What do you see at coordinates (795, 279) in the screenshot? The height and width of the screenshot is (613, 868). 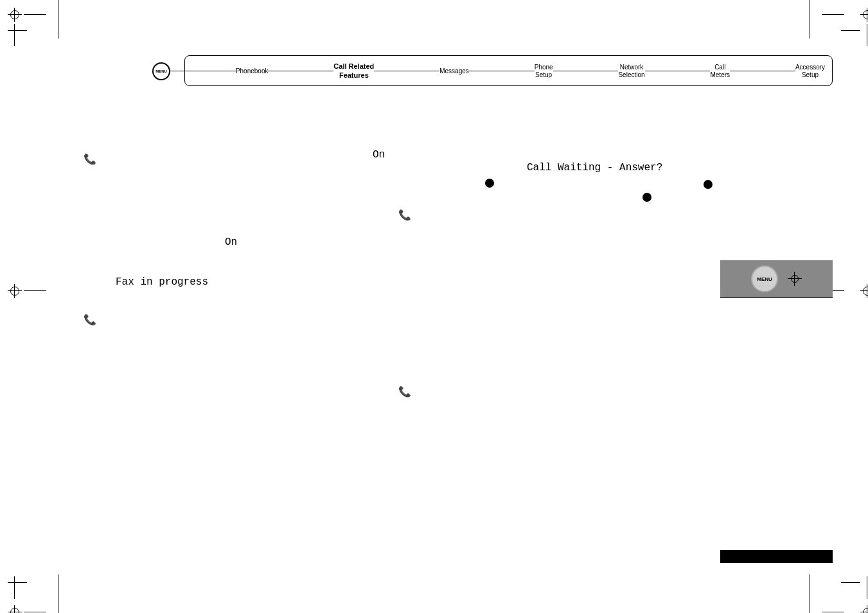 I see `crosshair-menu` at bounding box center [795, 279].